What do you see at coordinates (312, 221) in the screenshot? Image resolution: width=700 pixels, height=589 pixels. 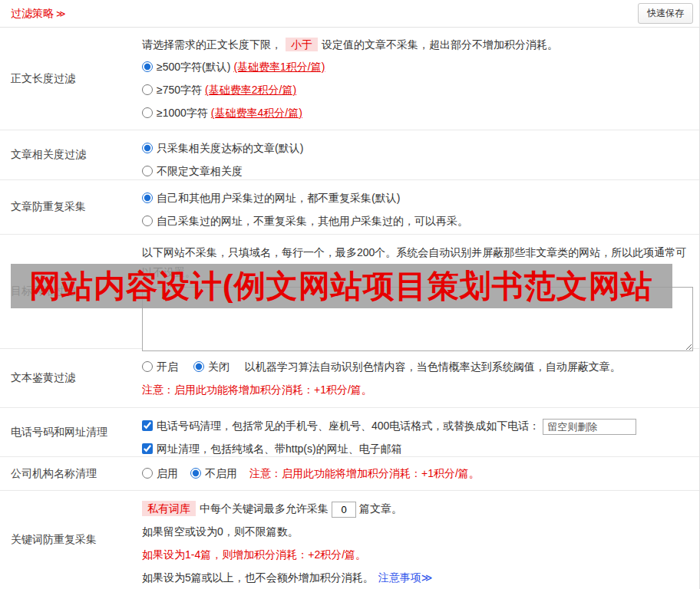 I see `dedup-option-self-only-text: 自己采集过的网址，不重复采集，其他用户采集过的，可以再采。` at bounding box center [312, 221].